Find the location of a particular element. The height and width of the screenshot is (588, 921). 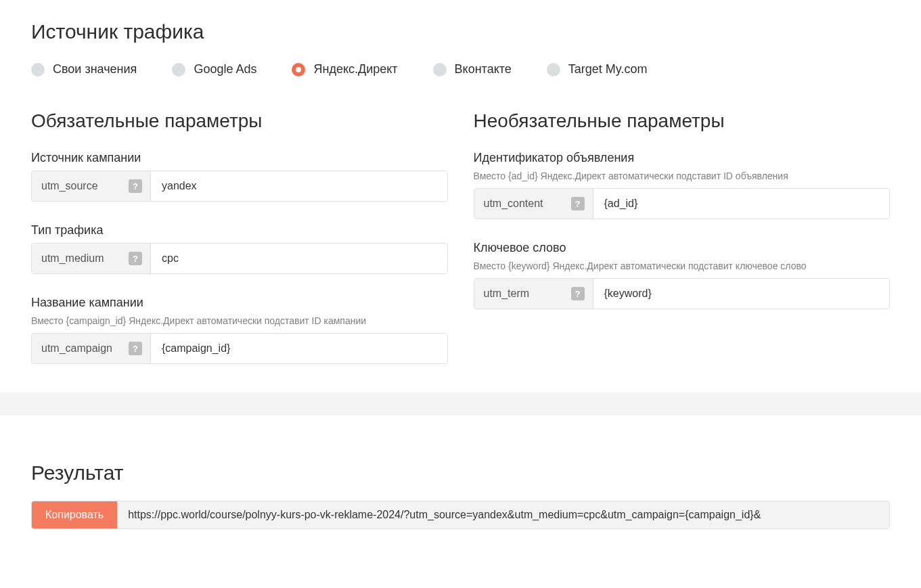

radio-yandex-direct: Яндекс.Директ is located at coordinates (344, 69).